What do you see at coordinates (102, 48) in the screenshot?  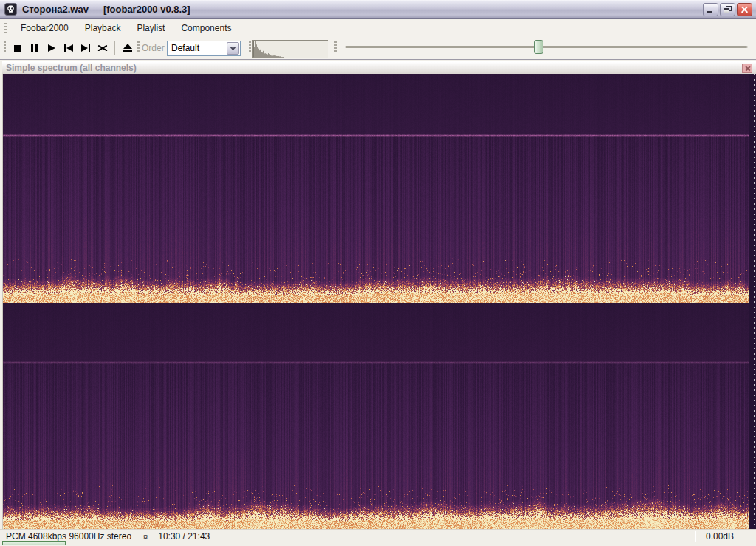 I see `random-button` at bounding box center [102, 48].